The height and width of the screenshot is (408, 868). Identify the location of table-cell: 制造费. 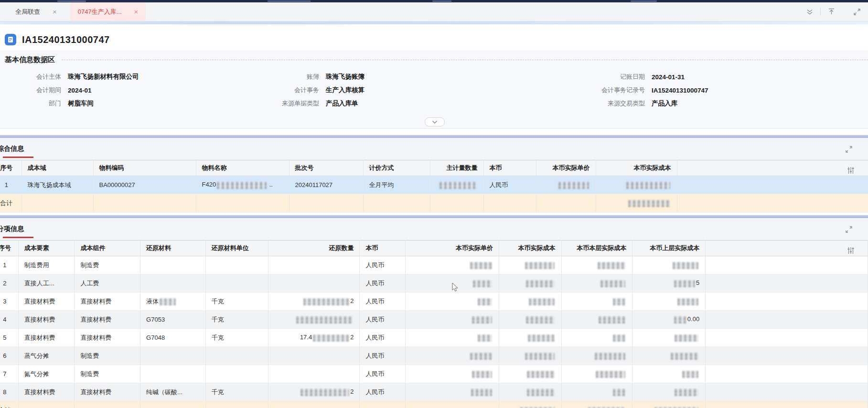
(107, 374).